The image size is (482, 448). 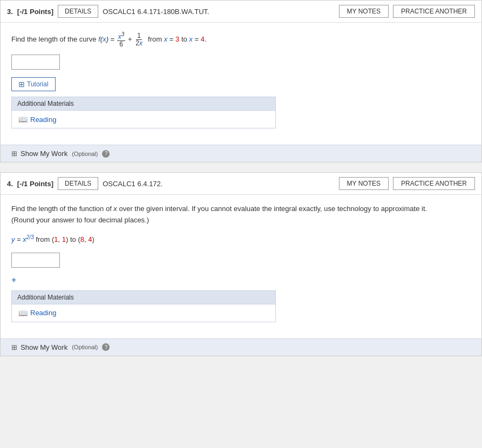 I want to click on q3-show-my-work: ⊞ Show My Work (Optional) ?, so click(x=241, y=153).